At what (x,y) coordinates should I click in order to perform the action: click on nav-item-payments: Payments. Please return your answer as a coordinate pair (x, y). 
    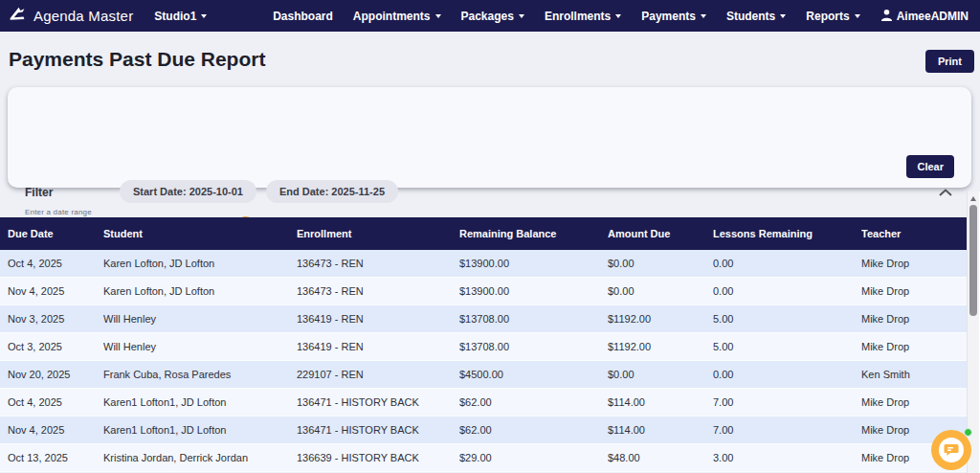
    Looking at the image, I should click on (674, 16).